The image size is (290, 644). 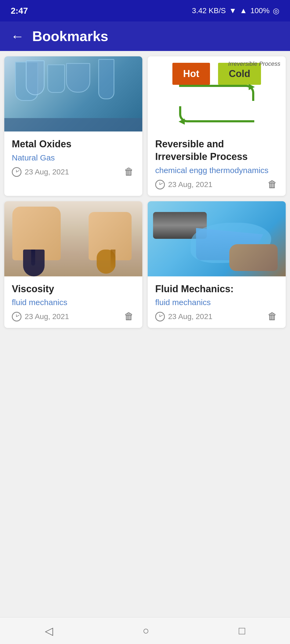 What do you see at coordinates (73, 158) in the screenshot?
I see `card-category: Natural Gas` at bounding box center [73, 158].